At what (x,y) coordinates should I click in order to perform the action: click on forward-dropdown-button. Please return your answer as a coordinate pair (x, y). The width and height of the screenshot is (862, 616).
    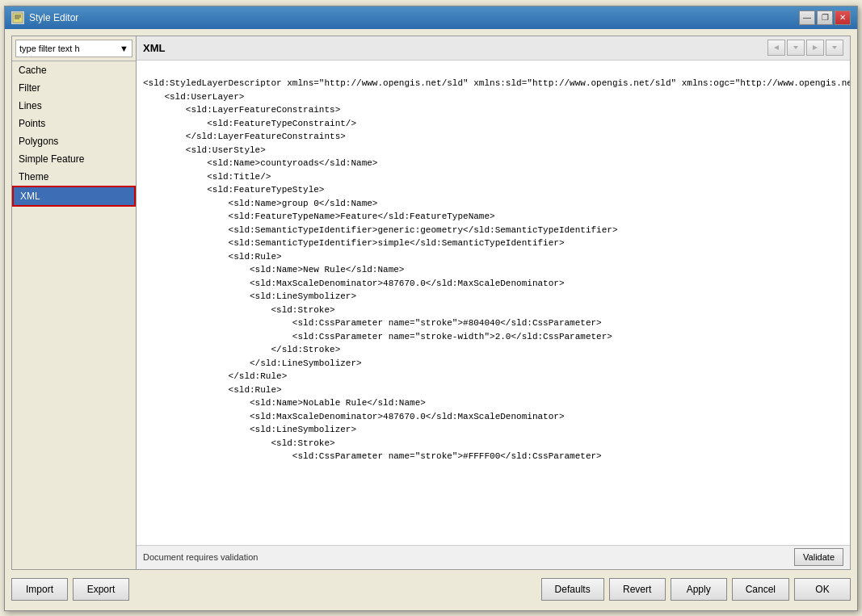
    Looking at the image, I should click on (835, 48).